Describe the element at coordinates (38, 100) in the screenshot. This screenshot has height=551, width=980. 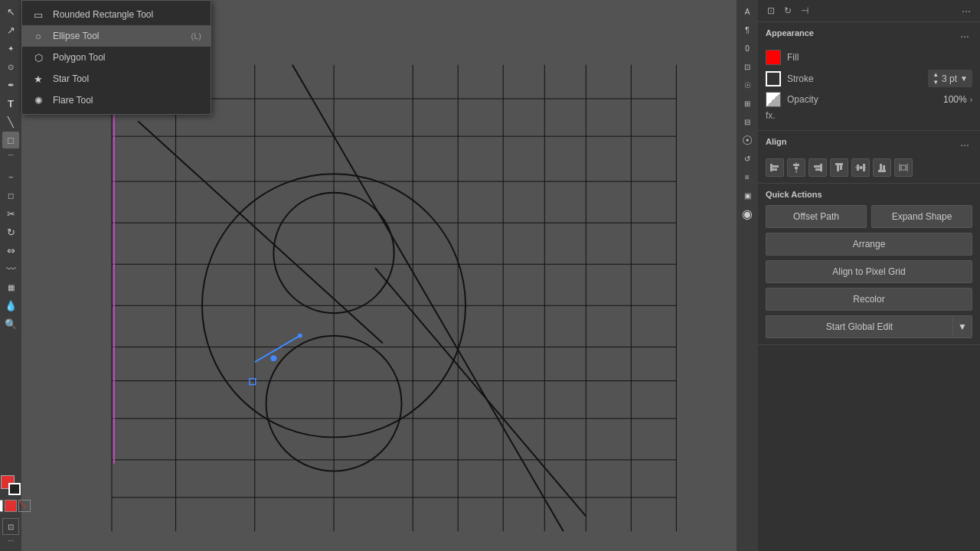
I see `flare-icon: ✺` at that location.